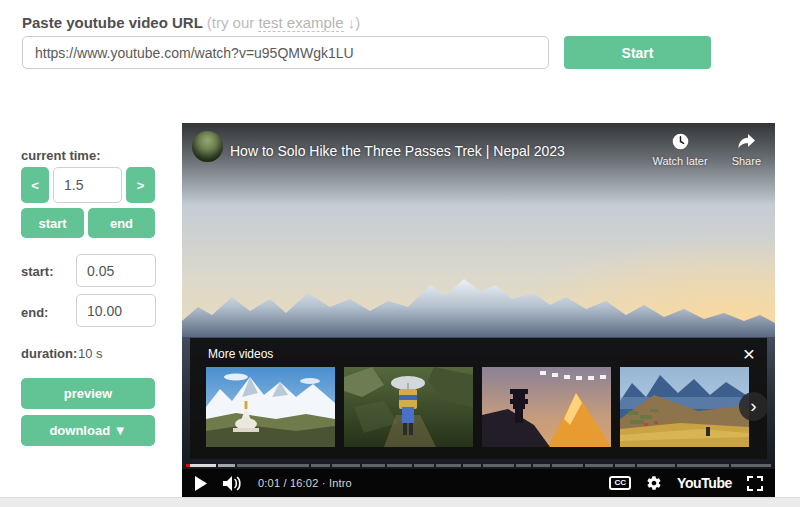 This screenshot has width=800, height=507. I want to click on preview-button: preview, so click(88, 394).